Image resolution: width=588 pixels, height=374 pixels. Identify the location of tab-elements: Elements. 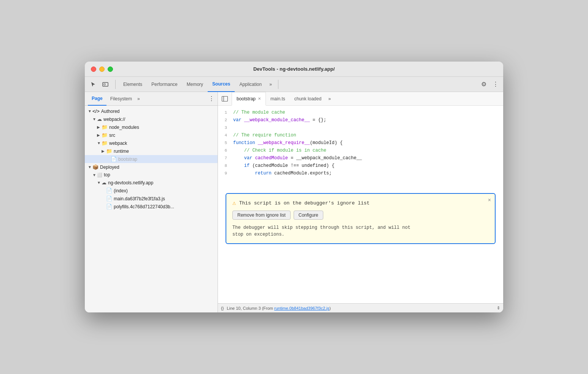
(133, 84).